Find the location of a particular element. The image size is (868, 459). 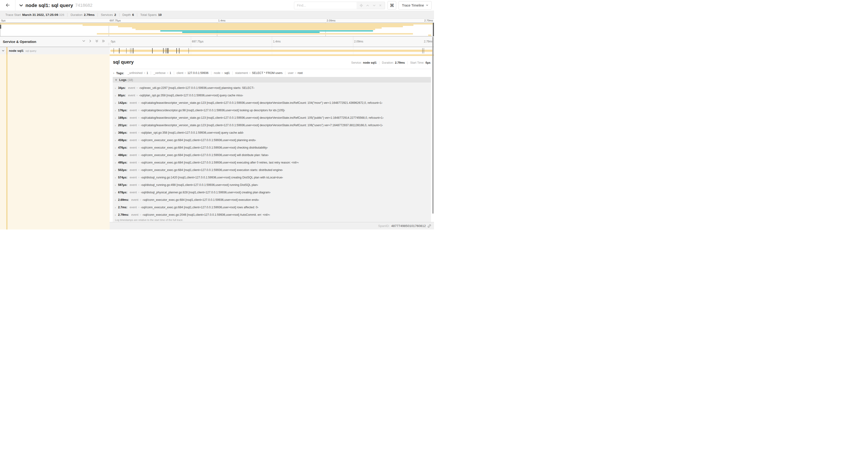

detail-accent-strip is located at coordinates (272, 55).